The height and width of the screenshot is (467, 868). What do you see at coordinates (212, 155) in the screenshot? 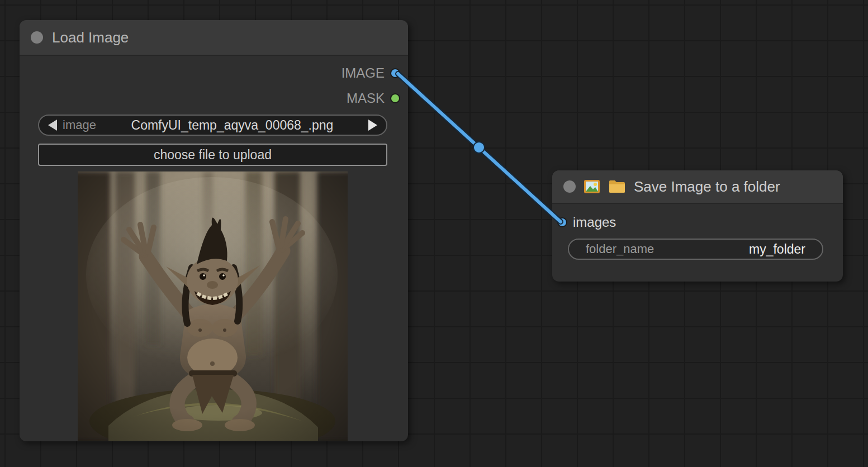
I see `choose-file-button: choose file to upload` at bounding box center [212, 155].